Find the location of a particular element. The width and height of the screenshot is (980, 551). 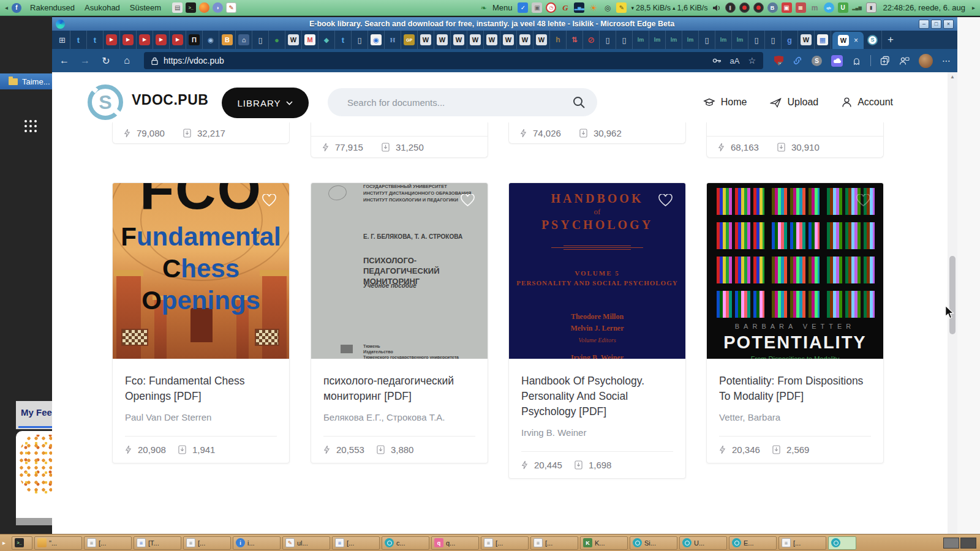

search-icon is located at coordinates (579, 102).